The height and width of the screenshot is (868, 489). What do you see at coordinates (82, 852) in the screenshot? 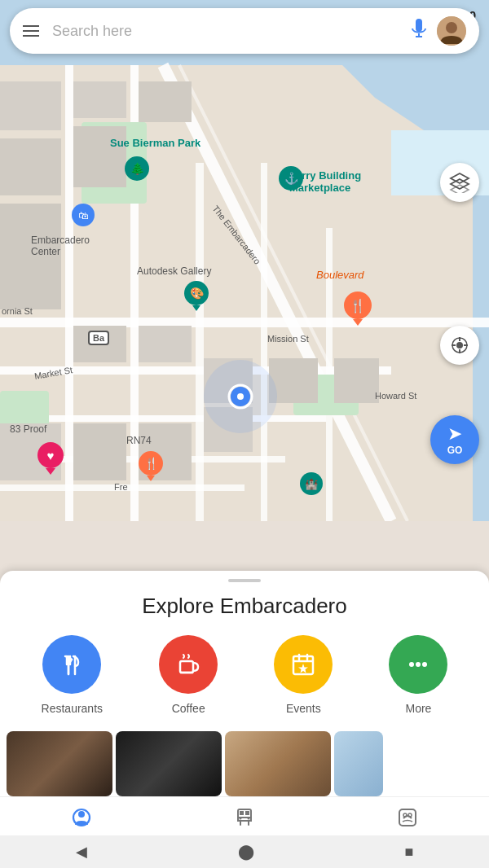
I see `back-button: ◀` at bounding box center [82, 852].